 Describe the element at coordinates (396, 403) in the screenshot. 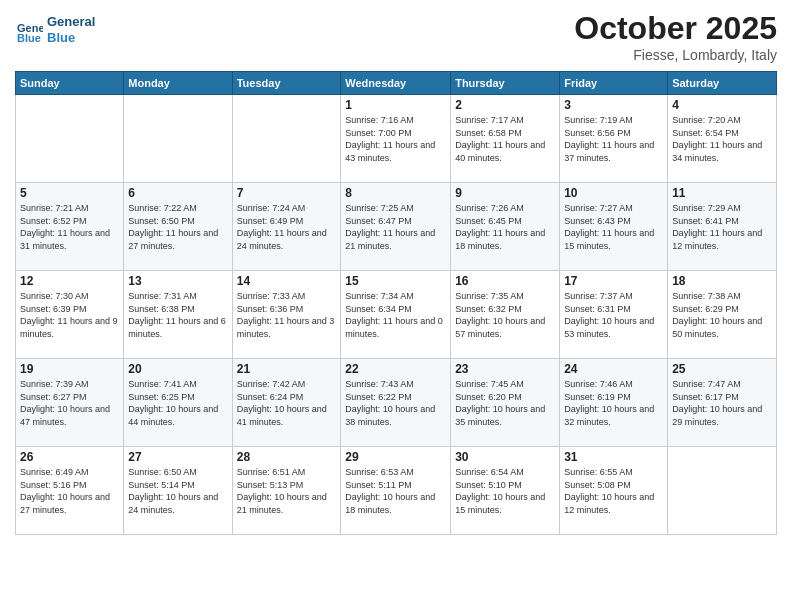

I see `table-row: 22Sunrise: 7:43 AM Sunset: 6:22 PM Dayli…` at that location.